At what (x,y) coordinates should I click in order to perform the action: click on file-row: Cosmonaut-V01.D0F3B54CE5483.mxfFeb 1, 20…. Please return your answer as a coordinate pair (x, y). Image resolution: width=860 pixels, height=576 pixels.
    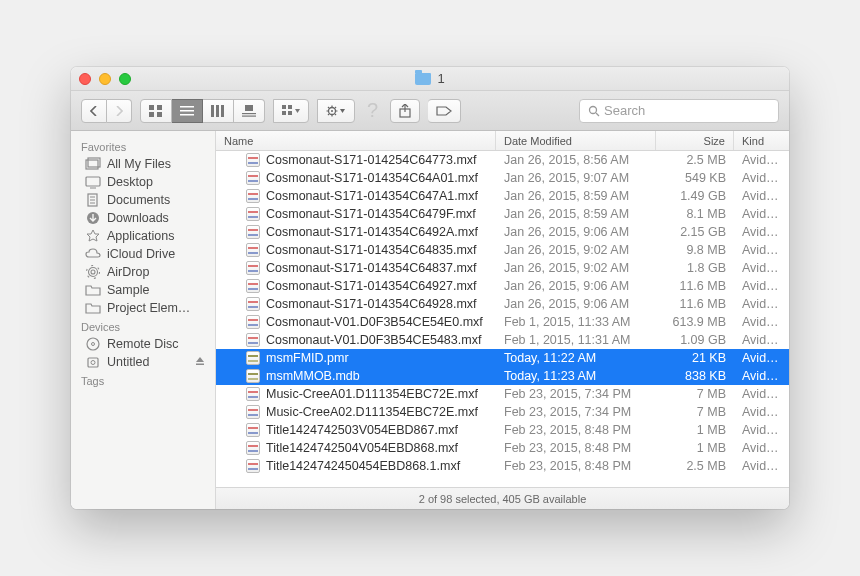
    Looking at the image, I should click on (502, 340).